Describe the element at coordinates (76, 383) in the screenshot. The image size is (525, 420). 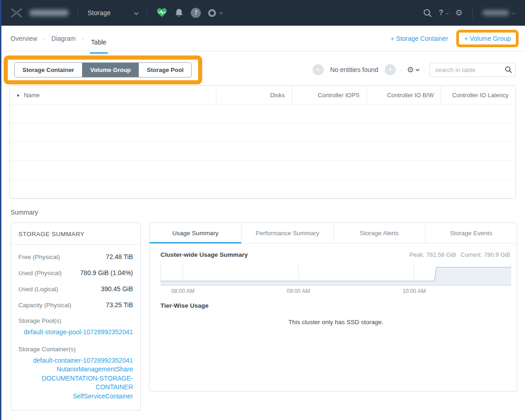
I see `storage-container-link: DOCUMENTATION-STORAGE-CONTAINER` at that location.